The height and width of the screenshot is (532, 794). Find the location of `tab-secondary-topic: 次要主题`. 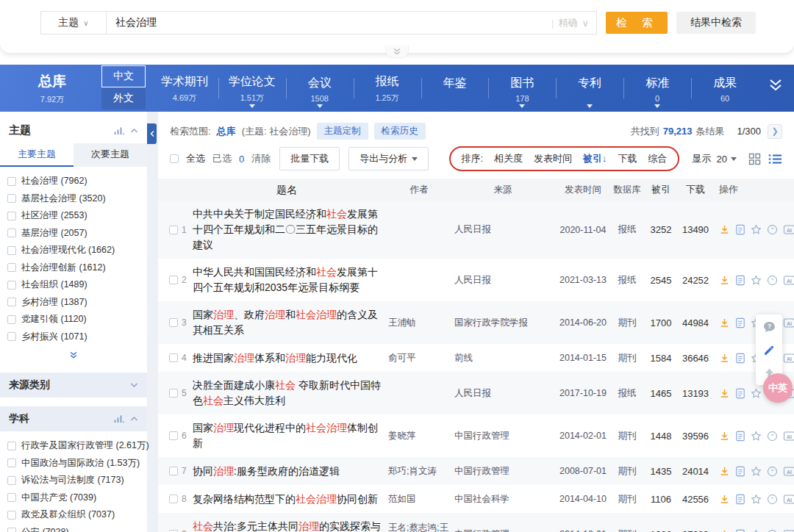

tab-secondary-topic: 次要主题 is located at coordinates (110, 155).